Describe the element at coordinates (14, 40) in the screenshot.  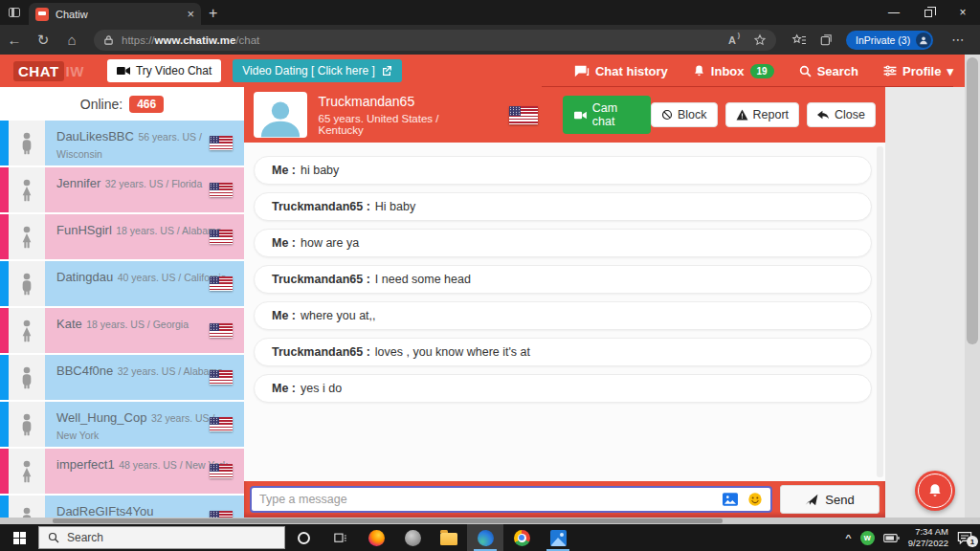
I see `back-icon: ←` at that location.